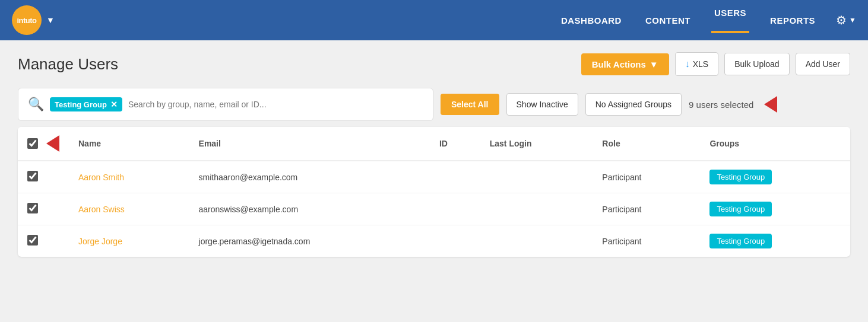  Describe the element at coordinates (114, 104) in the screenshot. I see `filter-tag-close-icon: ✕` at that location.